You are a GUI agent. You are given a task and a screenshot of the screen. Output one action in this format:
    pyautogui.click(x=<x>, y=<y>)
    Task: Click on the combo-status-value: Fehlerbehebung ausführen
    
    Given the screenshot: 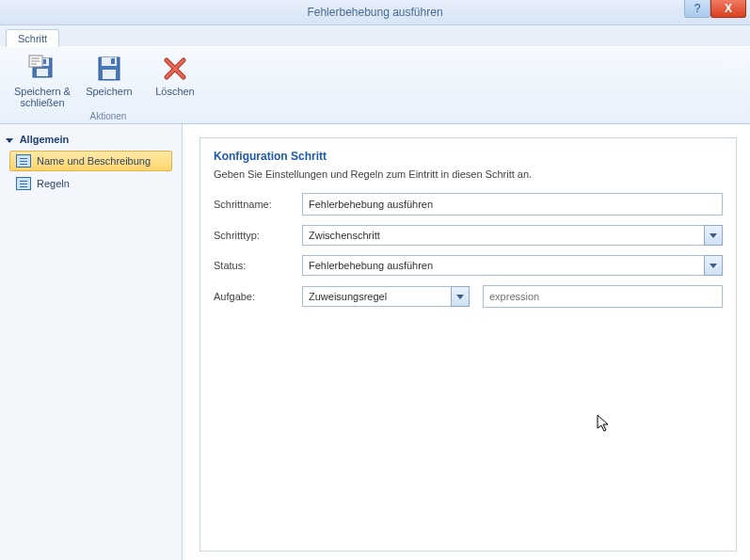 What is the action you would take?
    pyautogui.click(x=503, y=265)
    